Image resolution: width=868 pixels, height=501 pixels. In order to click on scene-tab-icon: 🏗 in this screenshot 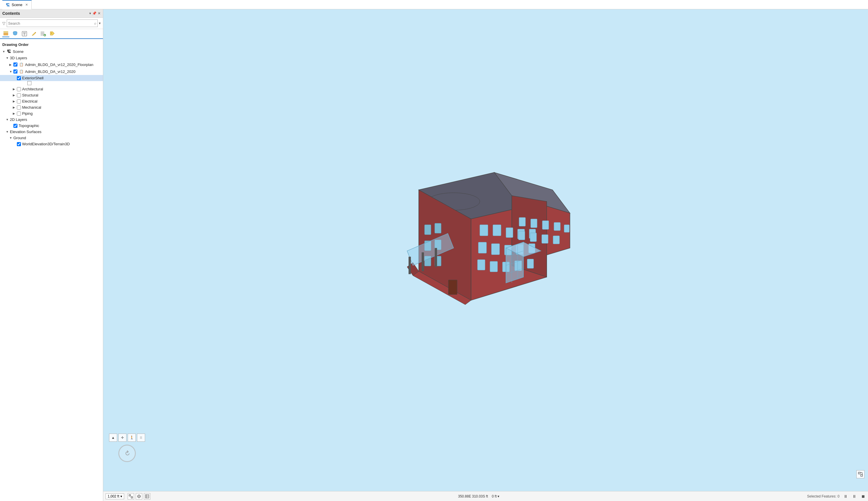, I will do `click(8, 5)`.